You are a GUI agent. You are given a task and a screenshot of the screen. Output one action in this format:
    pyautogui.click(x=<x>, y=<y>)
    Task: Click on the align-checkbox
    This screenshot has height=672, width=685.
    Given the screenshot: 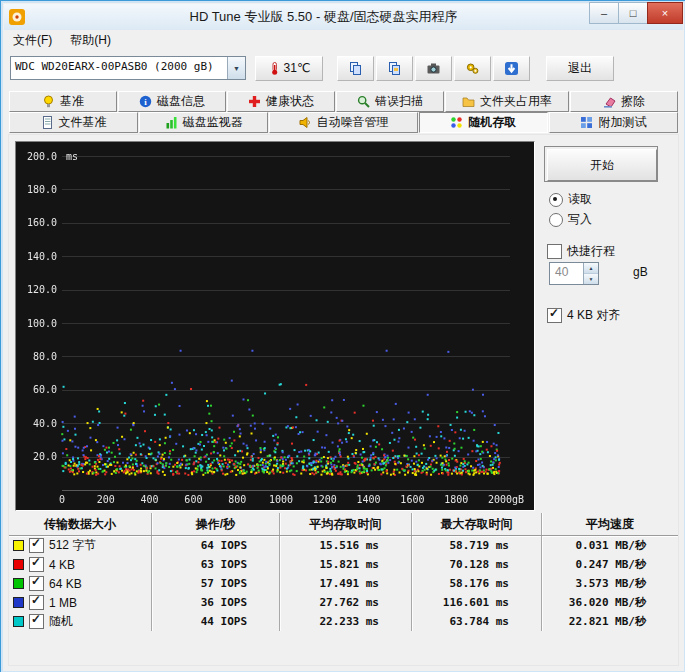 What is the action you would take?
    pyautogui.click(x=554, y=316)
    